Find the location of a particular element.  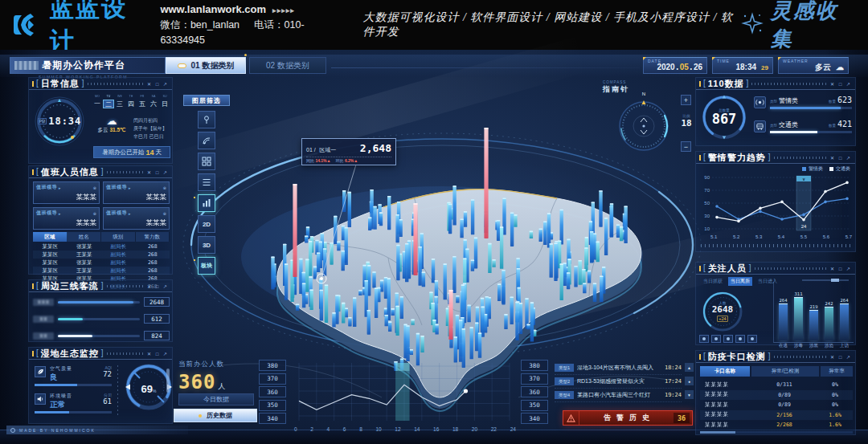

topbar-divider is located at coordinates (485, 67).